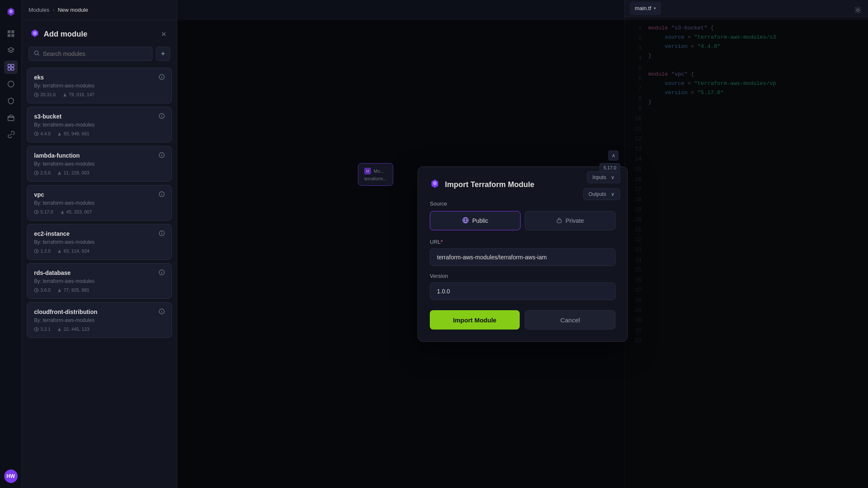 Image resolution: width=868 pixels, height=488 pixels. Describe the element at coordinates (11, 84) in the screenshot. I see `nav-circle-icon` at that location.